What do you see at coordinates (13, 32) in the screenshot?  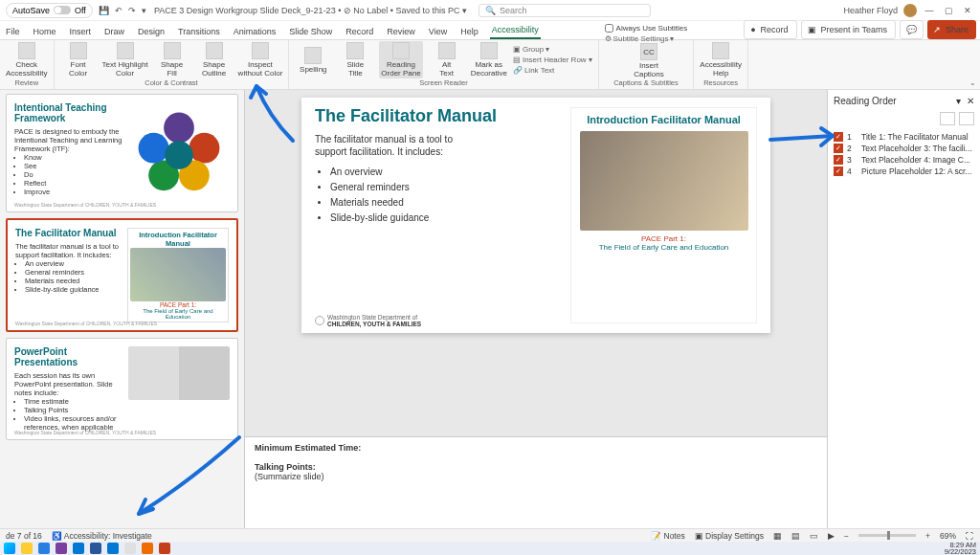 I see `tab-file: File` at bounding box center [13, 32].